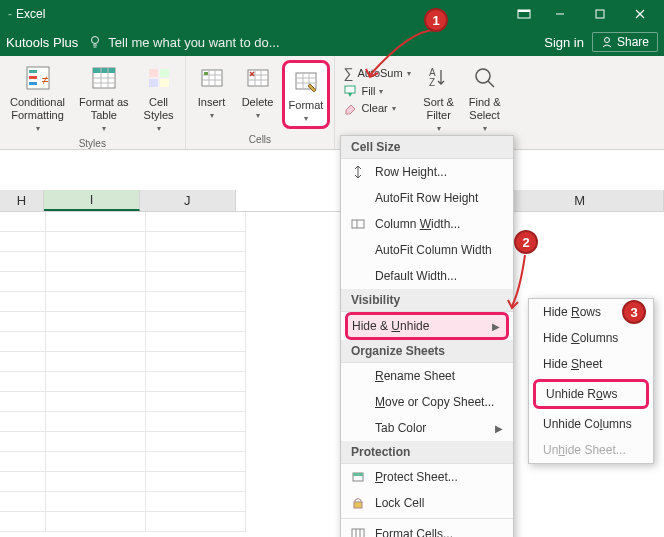 The image size is (664, 537). I want to click on move-copy-item: Move or Copy Sheet..., so click(427, 402).